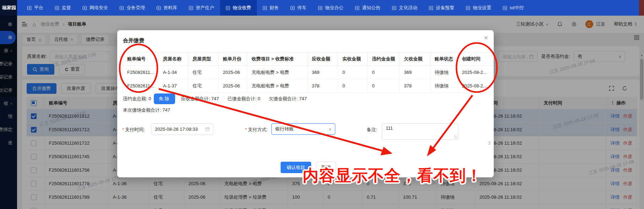 The image size is (644, 209). What do you see at coordinates (308, 73) in the screenshot?
I see `modal-row-0: F25082611...A-1-34住宅2025-06充电桩电费 > 电费369…` at bounding box center [308, 73].